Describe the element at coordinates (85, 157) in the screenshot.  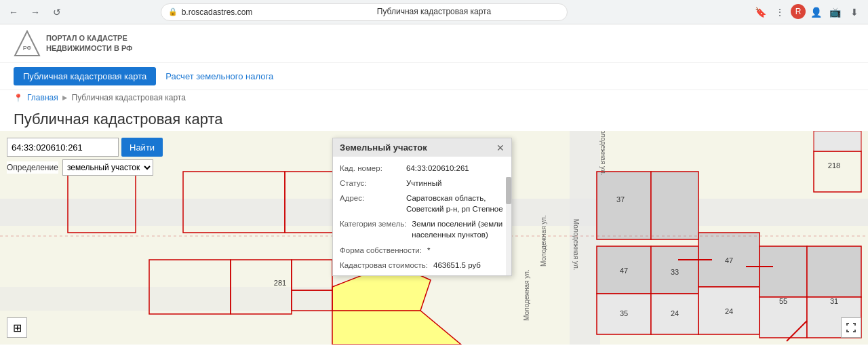
I see `search-bar: Найти Определение земельный участок` at that location.